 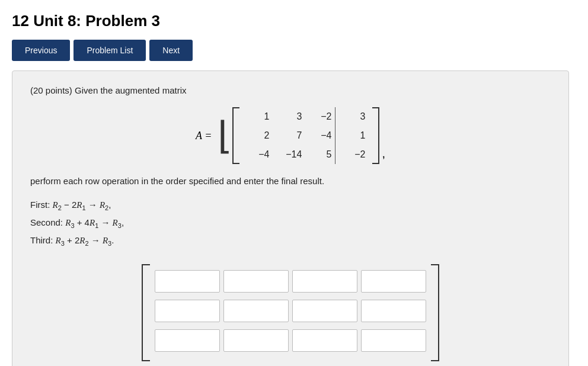 What do you see at coordinates (301, 136) in the screenshot?
I see `matrix-wrapper: ⌊ 1 3 −2 2 7 −4 −4 −14 5` at bounding box center [301, 136].